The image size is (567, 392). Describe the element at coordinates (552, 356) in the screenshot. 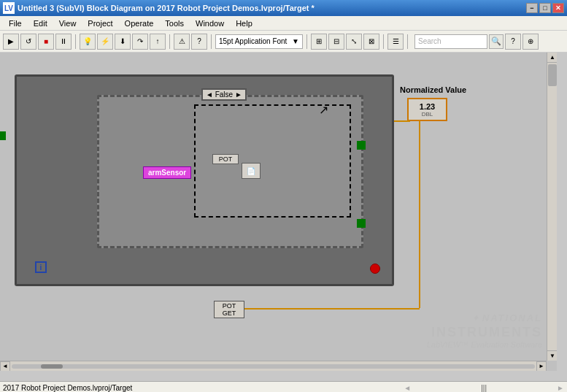

I see `scroll-down-arrow: ▼` at that location.